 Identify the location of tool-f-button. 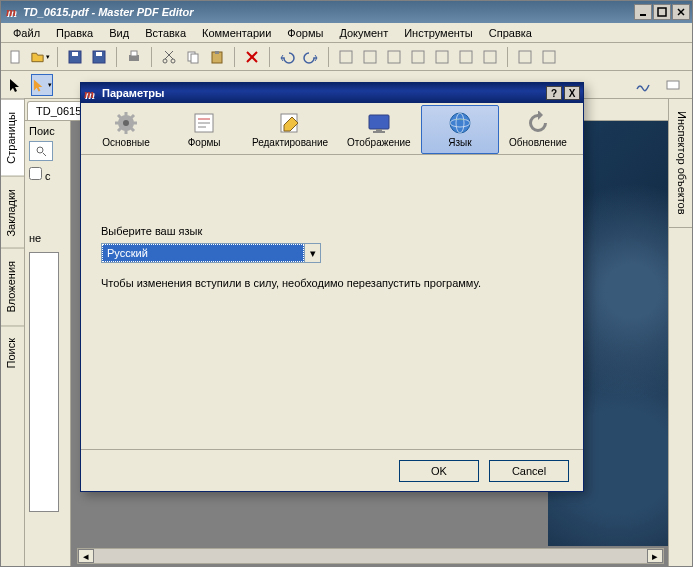
(466, 57).